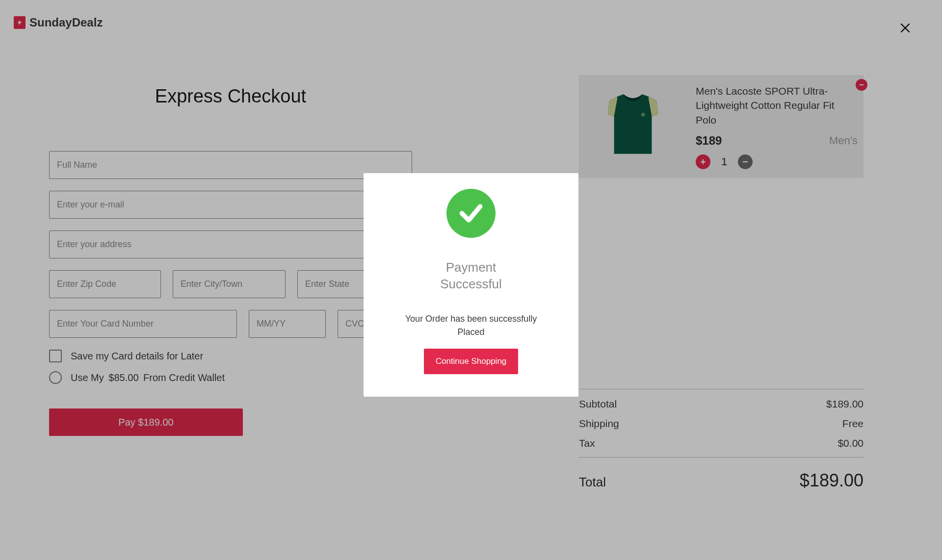 The height and width of the screenshot is (560, 942). Describe the element at coordinates (471, 361) in the screenshot. I see `continue-shopping-button: Continue Shopping` at that location.